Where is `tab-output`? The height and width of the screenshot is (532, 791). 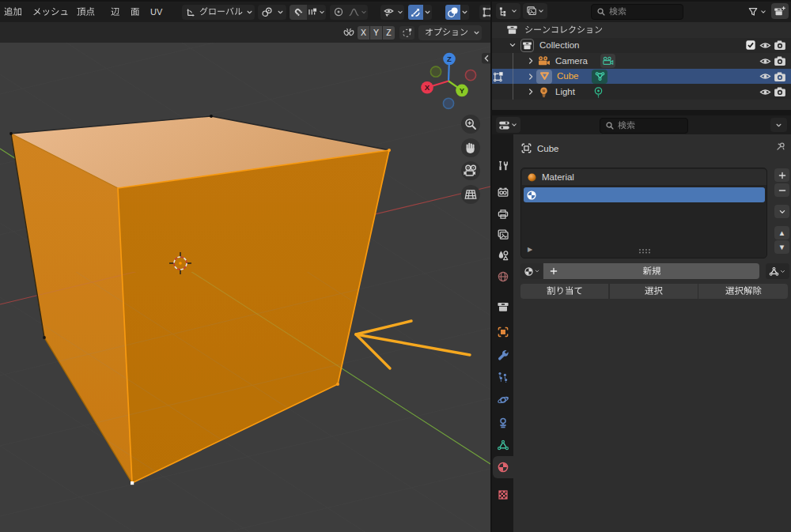
tab-output is located at coordinates (503, 214).